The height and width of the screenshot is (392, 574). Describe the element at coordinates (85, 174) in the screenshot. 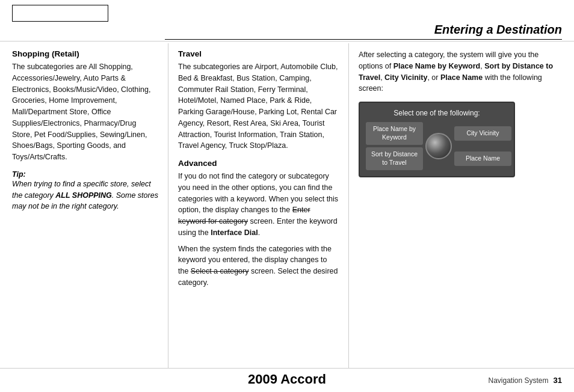

I see `tip-heading: Tip:` at that location.